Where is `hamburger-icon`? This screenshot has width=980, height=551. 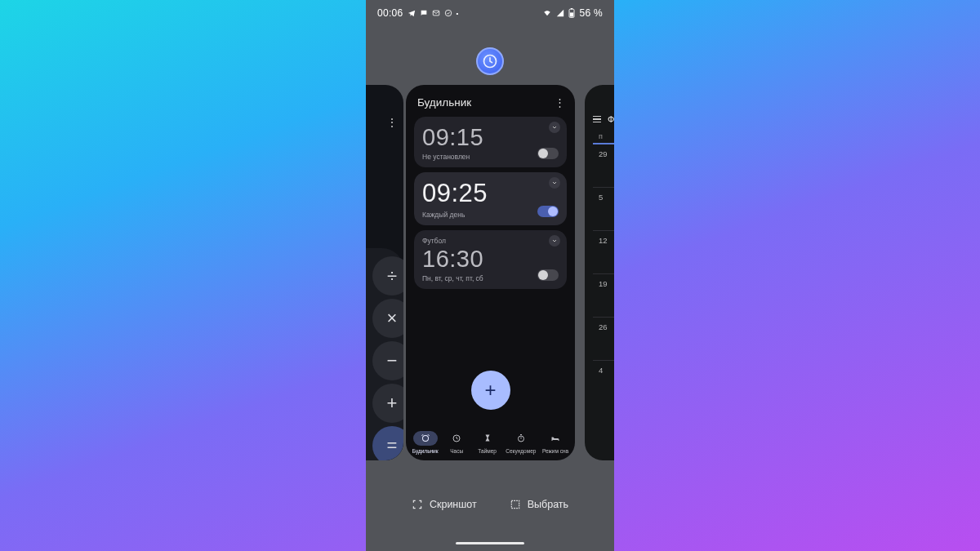
hamburger-icon is located at coordinates (597, 119).